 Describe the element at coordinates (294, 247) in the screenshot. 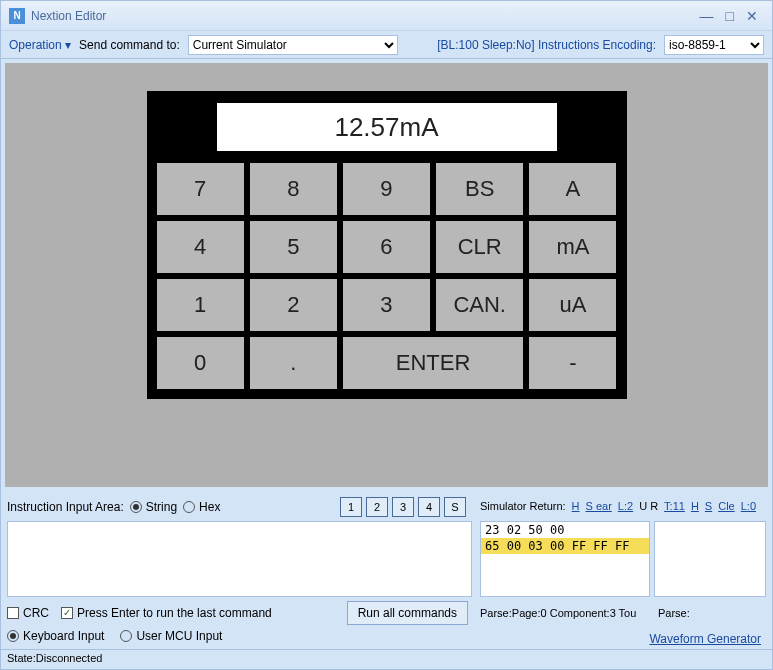

I see `key-5: 5` at that location.